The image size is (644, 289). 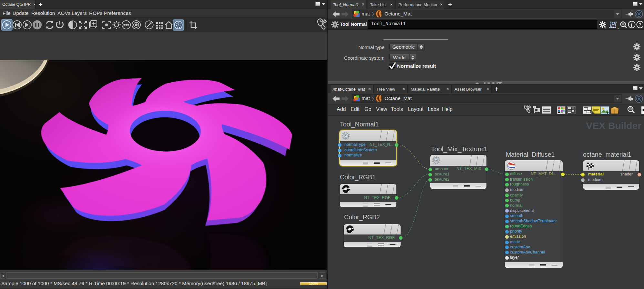 I want to click on svg-text: H, so click(x=613, y=25).